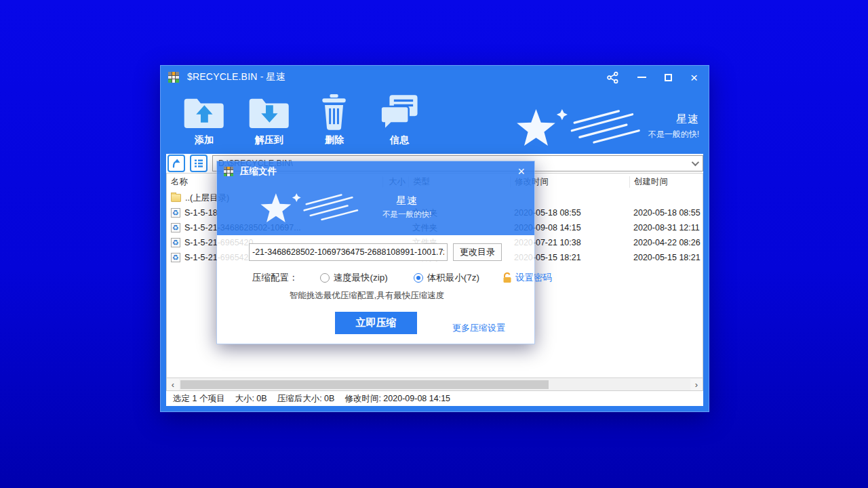  Describe the element at coordinates (199, 163) in the screenshot. I see `list-view-icon` at that location.